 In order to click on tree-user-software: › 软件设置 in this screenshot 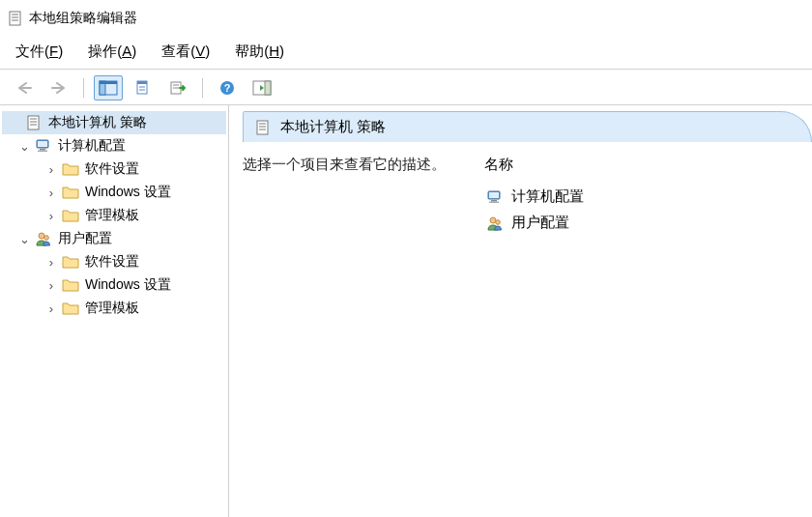, I will do `click(114, 262)`.